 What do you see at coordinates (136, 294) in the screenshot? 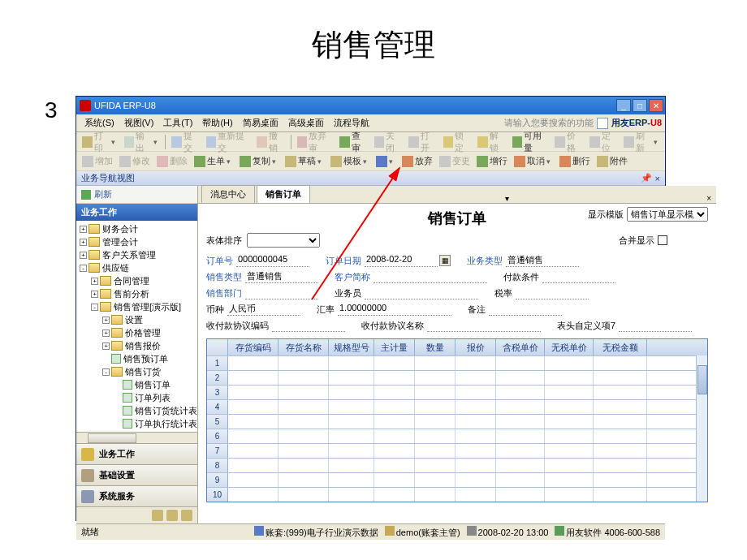
I see `tree-node: +售前分析` at bounding box center [136, 294].